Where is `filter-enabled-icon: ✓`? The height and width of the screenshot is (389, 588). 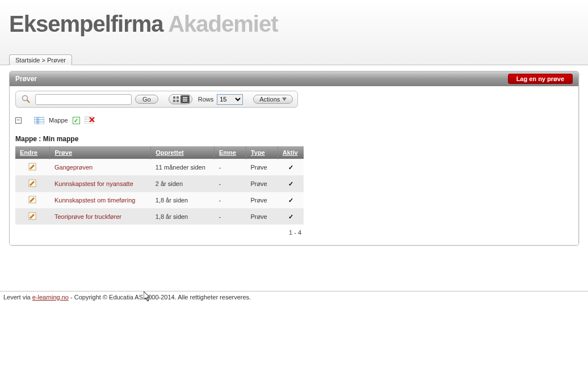 filter-enabled-icon: ✓ is located at coordinates (76, 120).